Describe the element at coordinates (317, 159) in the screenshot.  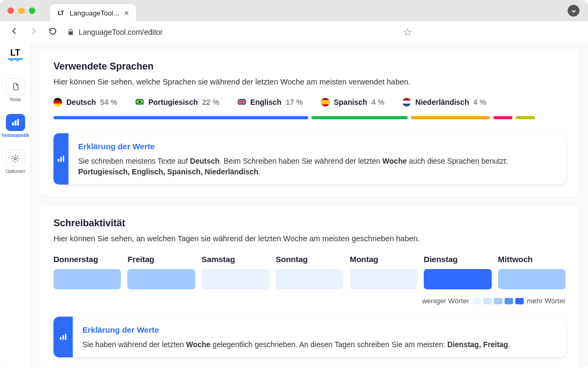
I see `callout-body: Erklärung der Werte Sie schreiben meiste…` at that location.